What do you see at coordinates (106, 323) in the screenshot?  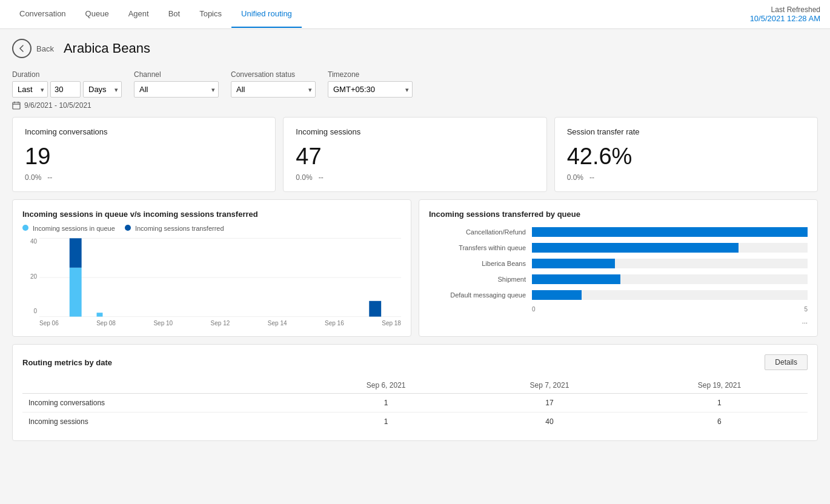 I see `x-label-sep08: Sep 08` at bounding box center [106, 323].